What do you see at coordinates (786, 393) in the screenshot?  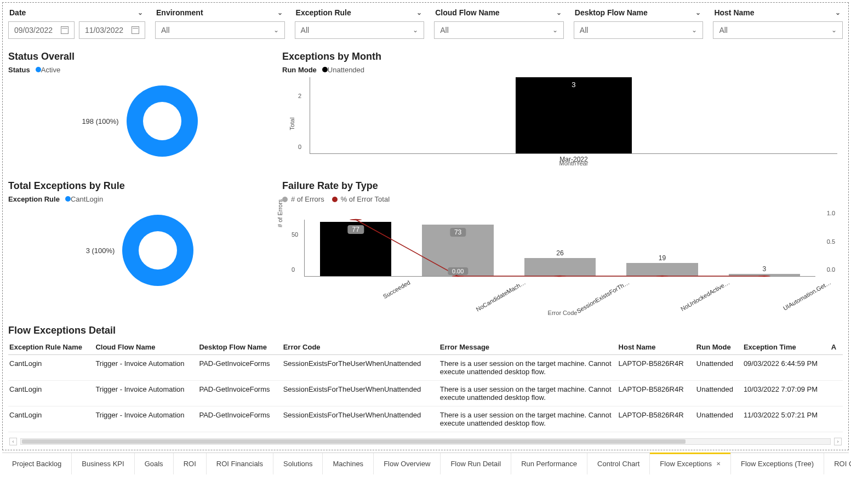 I see `table-cell: 10/03/2022 7:07:09 PM` at bounding box center [786, 393].